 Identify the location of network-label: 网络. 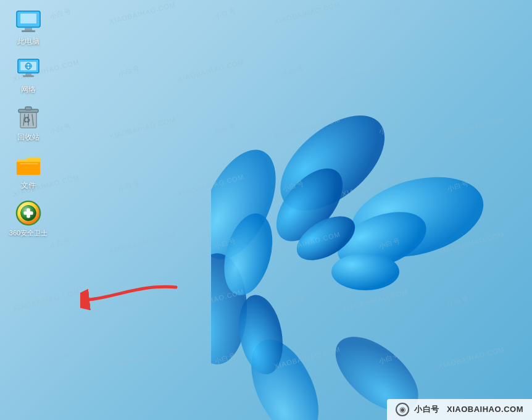
(28, 90).